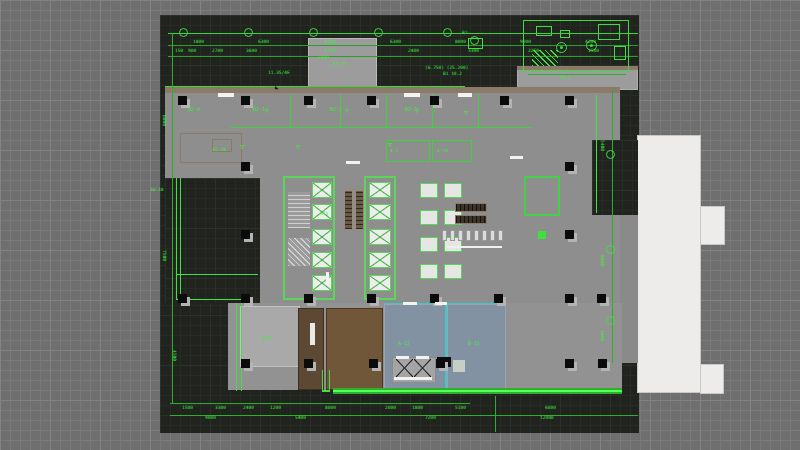 The image size is (800, 450). I want to click on annotation-text: 150, so click(179, 52).